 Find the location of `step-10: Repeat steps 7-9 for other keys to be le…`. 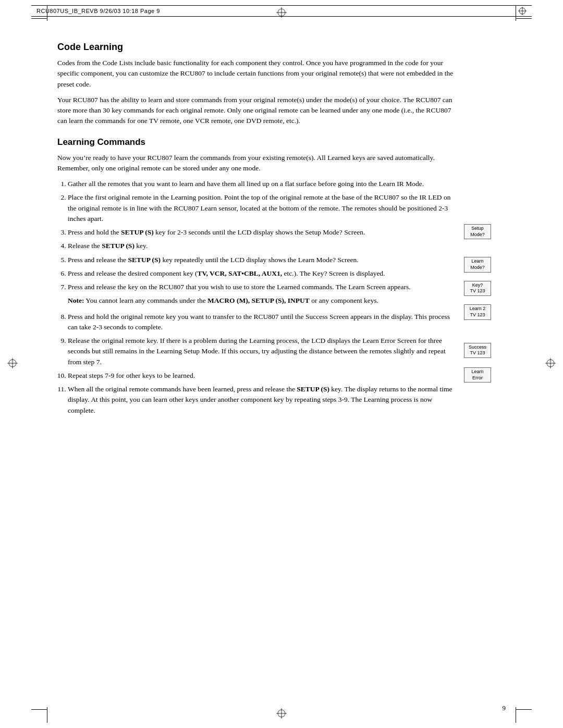

step-10: Repeat steps 7-9 for other keys to be le… is located at coordinates (261, 376).